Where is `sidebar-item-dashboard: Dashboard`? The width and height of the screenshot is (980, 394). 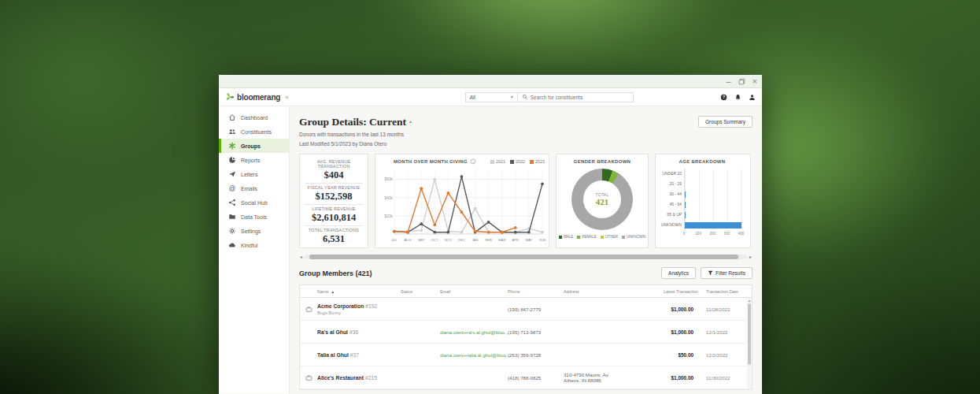 sidebar-item-dashboard: Dashboard is located at coordinates (253, 117).